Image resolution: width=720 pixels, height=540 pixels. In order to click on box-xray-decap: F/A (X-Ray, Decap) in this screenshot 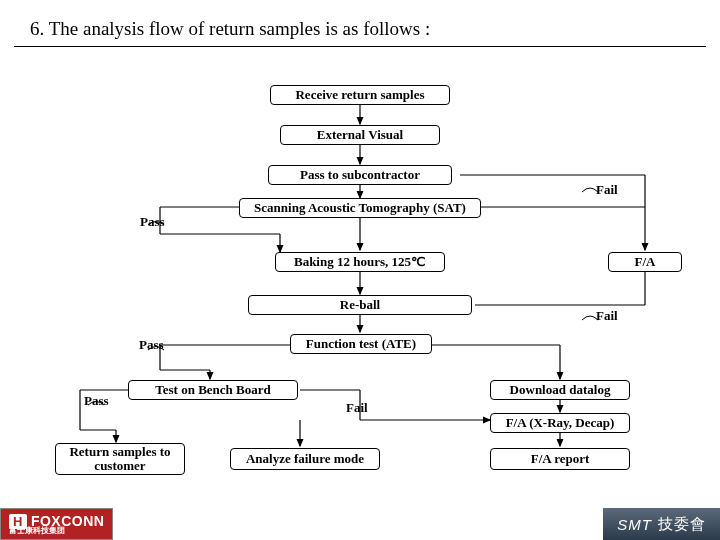, I will do `click(560, 423)`.